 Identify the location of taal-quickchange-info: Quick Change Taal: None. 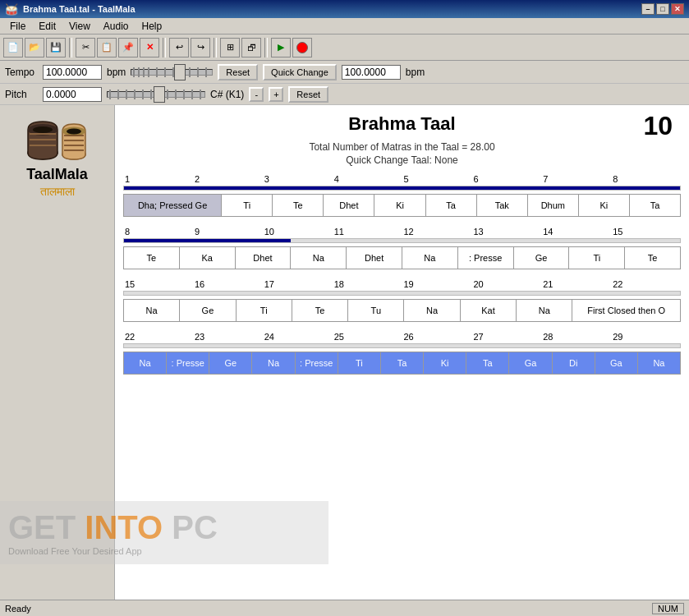
(402, 160).